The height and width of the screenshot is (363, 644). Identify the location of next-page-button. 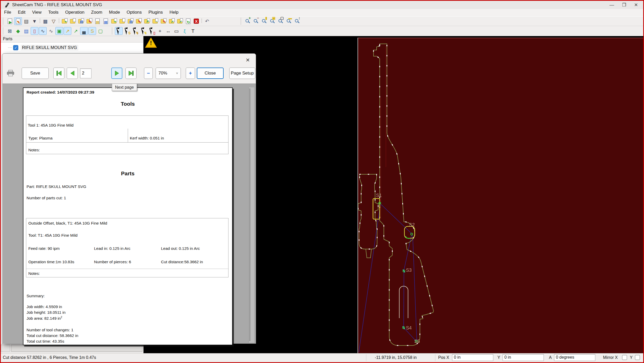
(117, 73).